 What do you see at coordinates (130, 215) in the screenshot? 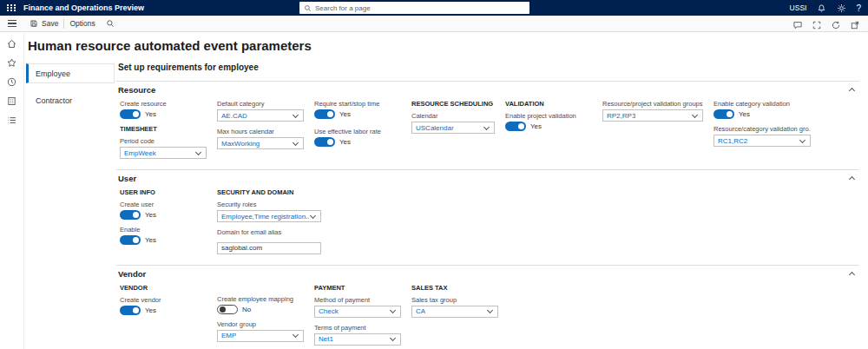
I see `create-user-toggle` at bounding box center [130, 215].